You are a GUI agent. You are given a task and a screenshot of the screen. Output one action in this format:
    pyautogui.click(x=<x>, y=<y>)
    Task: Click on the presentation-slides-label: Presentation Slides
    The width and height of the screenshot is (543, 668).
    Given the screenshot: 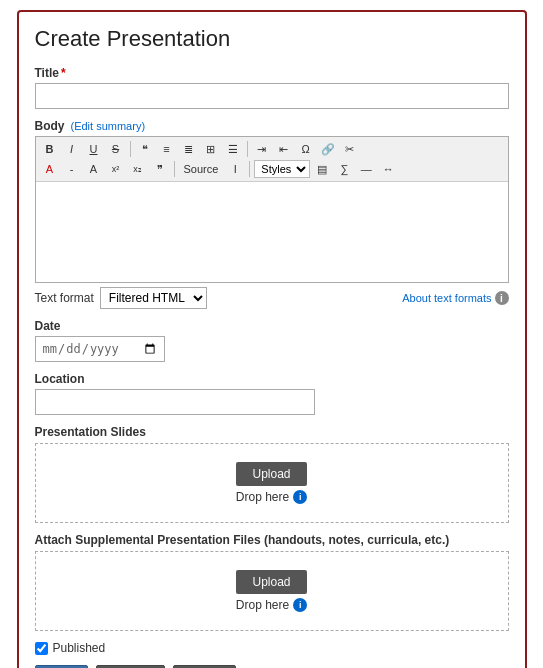 What is the action you would take?
    pyautogui.click(x=272, y=432)
    